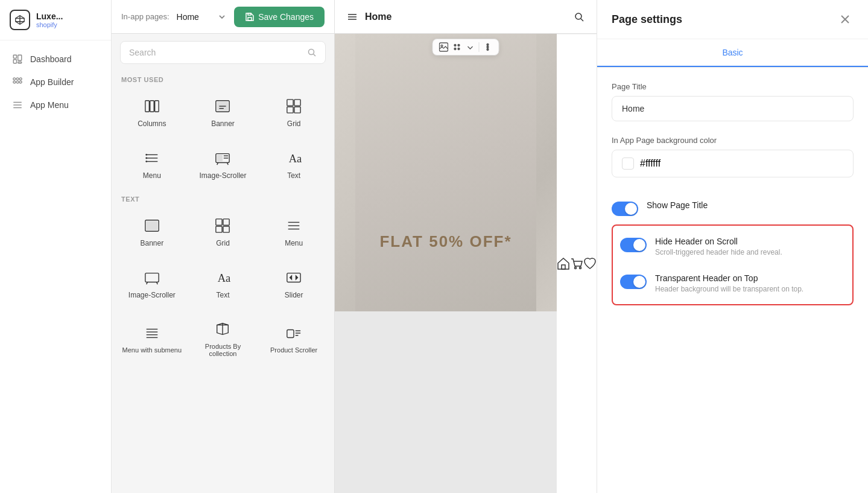 Image resolution: width=868 pixels, height=493 pixels. I want to click on component-text2: Aa Text, so click(223, 284).